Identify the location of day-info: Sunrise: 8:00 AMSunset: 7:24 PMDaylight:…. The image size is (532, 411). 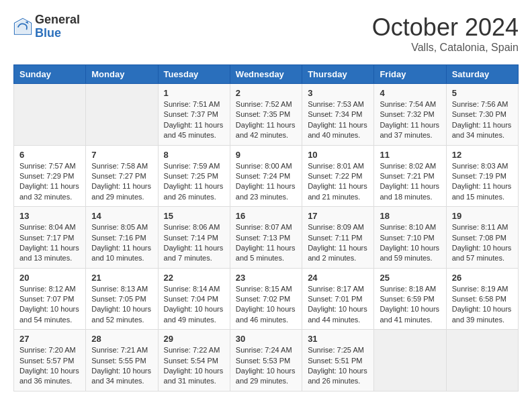
(266, 182).